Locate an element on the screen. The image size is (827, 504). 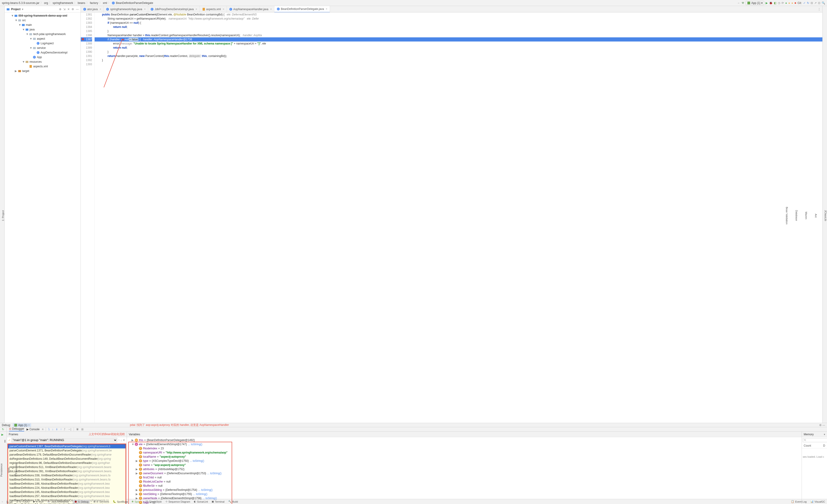
var-row: f fNodeListCache = null is located at coordinates (465, 482).